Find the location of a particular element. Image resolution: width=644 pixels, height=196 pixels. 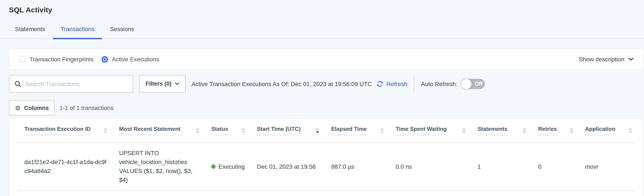

filters-button: Filters (0) is located at coordinates (162, 84).